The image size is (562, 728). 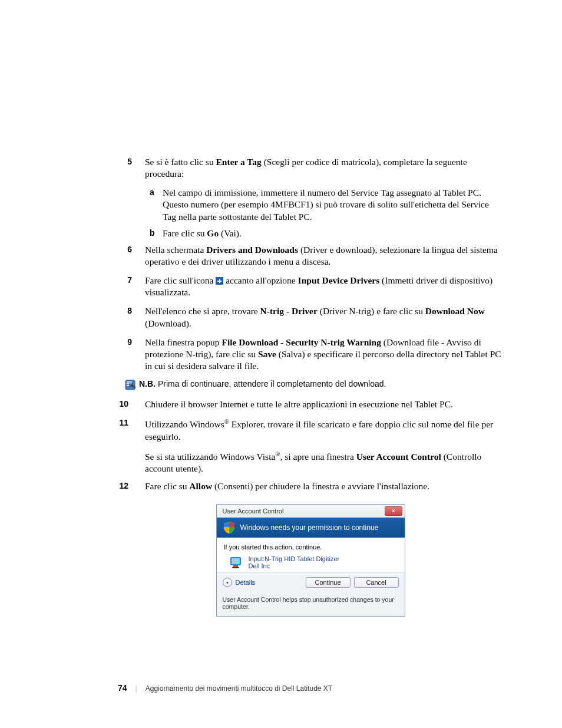 What do you see at coordinates (236, 562) in the screenshot?
I see `program-icon` at bounding box center [236, 562].